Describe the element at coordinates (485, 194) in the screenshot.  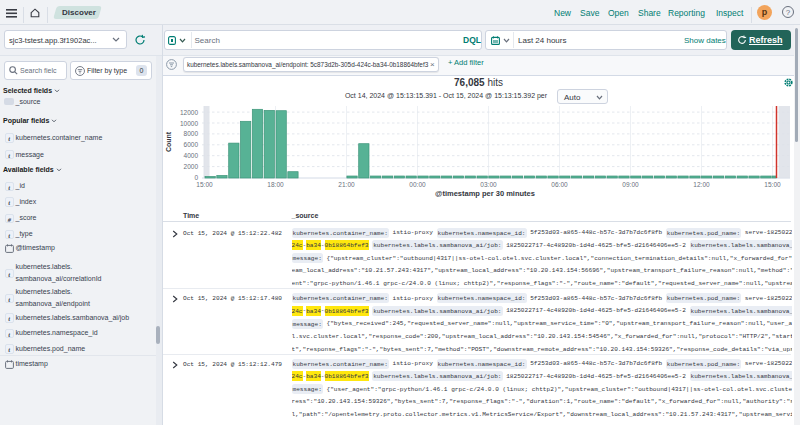
I see `svg-text: @timestamp per 30 minutes` at that location.